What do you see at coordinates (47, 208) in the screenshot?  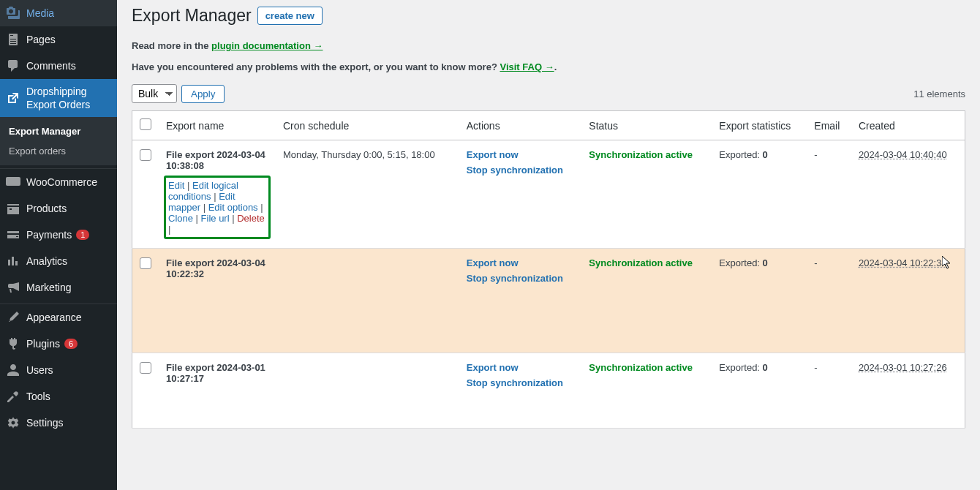 I see `sidebar-item-label: Products` at bounding box center [47, 208].